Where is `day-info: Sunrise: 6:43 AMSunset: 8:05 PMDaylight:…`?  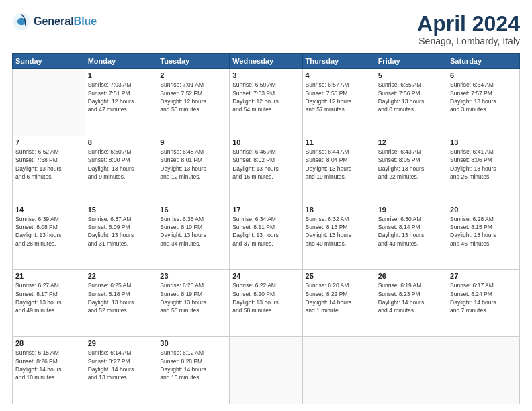
day-info: Sunrise: 6:43 AMSunset: 8:05 PMDaylight:… is located at coordinates (411, 164).